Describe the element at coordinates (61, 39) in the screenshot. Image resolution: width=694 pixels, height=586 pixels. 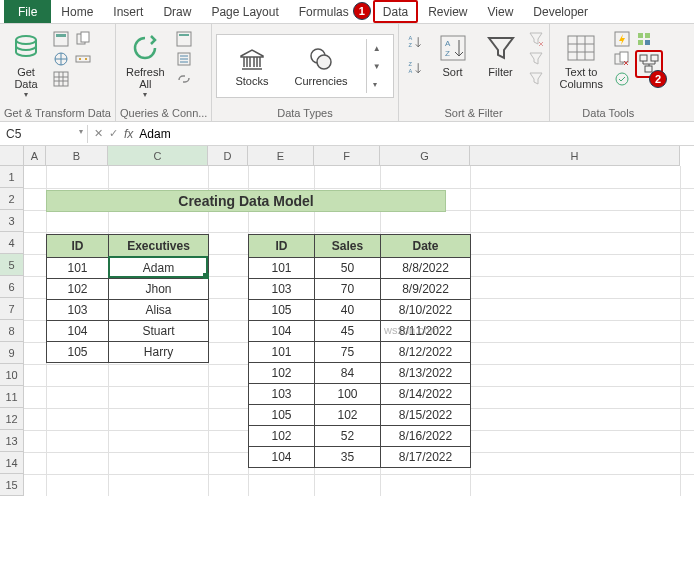
I see `from-text-csv-button` at that location.